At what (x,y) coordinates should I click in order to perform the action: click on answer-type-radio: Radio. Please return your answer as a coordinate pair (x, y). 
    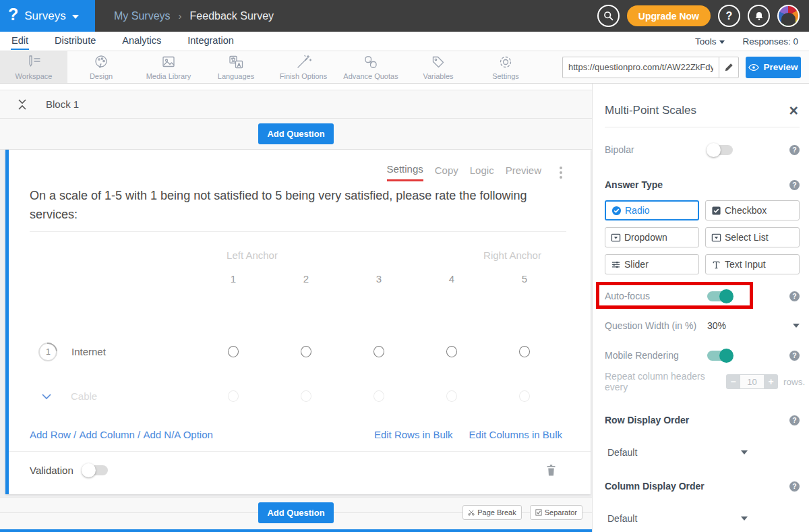
    Looking at the image, I should click on (652, 210).